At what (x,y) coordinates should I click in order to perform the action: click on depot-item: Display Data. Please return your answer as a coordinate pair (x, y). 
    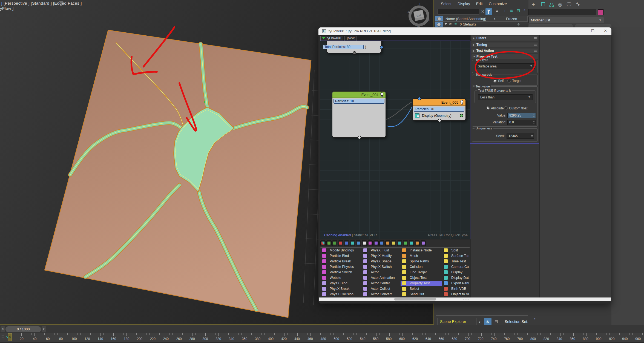
    Looking at the image, I should click on (457, 278).